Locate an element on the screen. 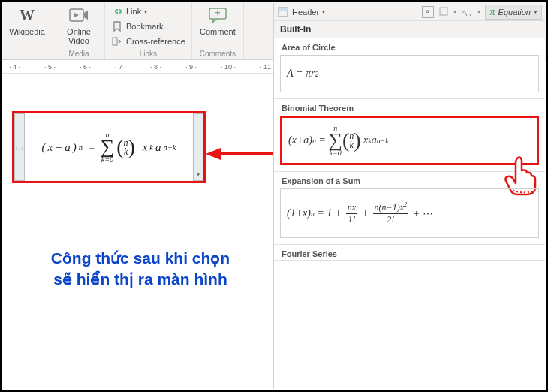 The image size is (548, 392). equation-button: π Equation ▾ is located at coordinates (513, 12).